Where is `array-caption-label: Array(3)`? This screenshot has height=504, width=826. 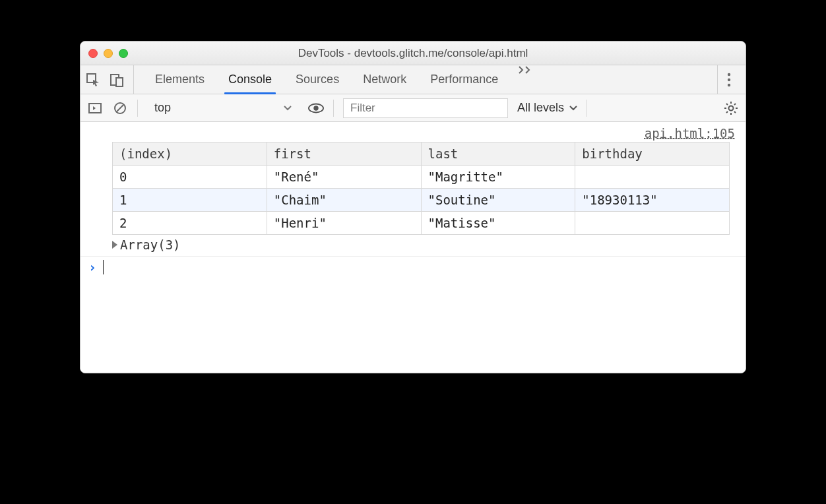
array-caption-label: Array(3) is located at coordinates (150, 245).